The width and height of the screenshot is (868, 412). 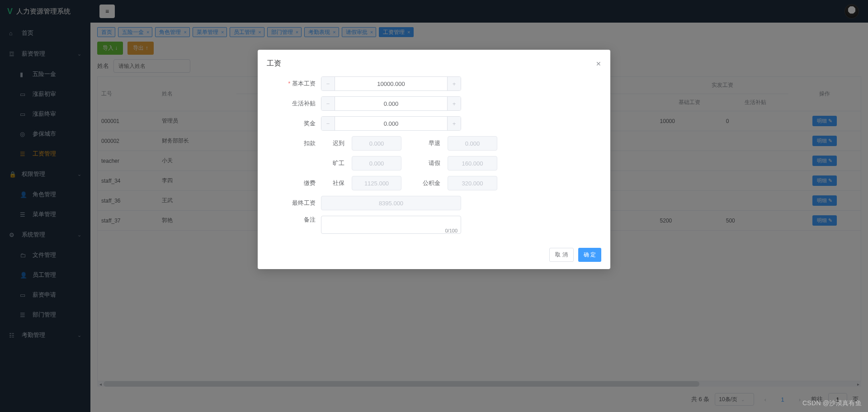 I want to click on label-early: 早退, so click(x=425, y=143).